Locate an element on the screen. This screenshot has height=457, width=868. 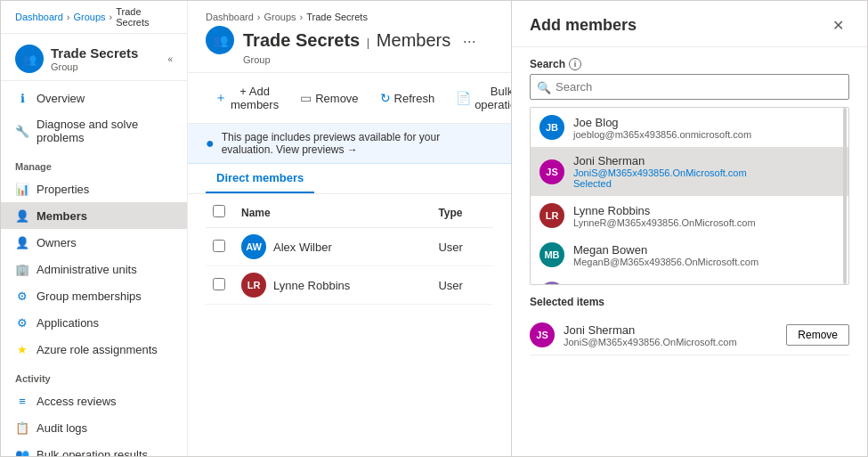
sidebar-breadcrumb: Dashboard › Groups › Trade Secrets is located at coordinates (94, 18).